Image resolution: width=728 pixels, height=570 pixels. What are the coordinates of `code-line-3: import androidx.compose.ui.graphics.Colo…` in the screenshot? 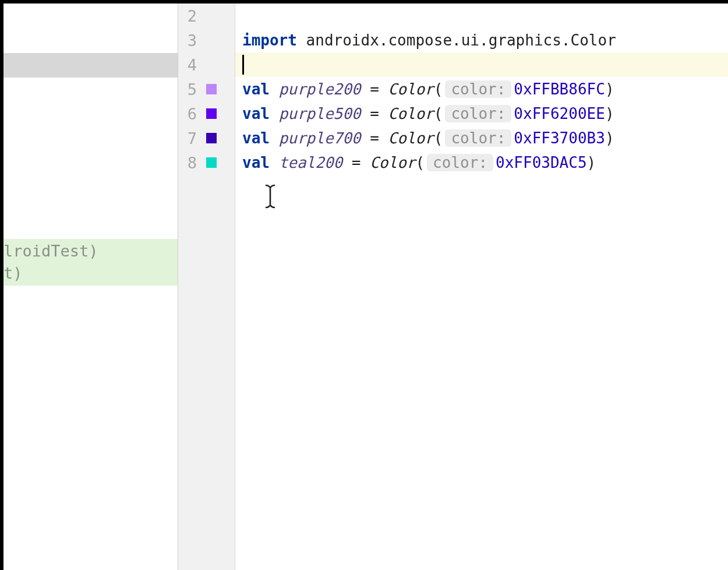 It's located at (482, 40).